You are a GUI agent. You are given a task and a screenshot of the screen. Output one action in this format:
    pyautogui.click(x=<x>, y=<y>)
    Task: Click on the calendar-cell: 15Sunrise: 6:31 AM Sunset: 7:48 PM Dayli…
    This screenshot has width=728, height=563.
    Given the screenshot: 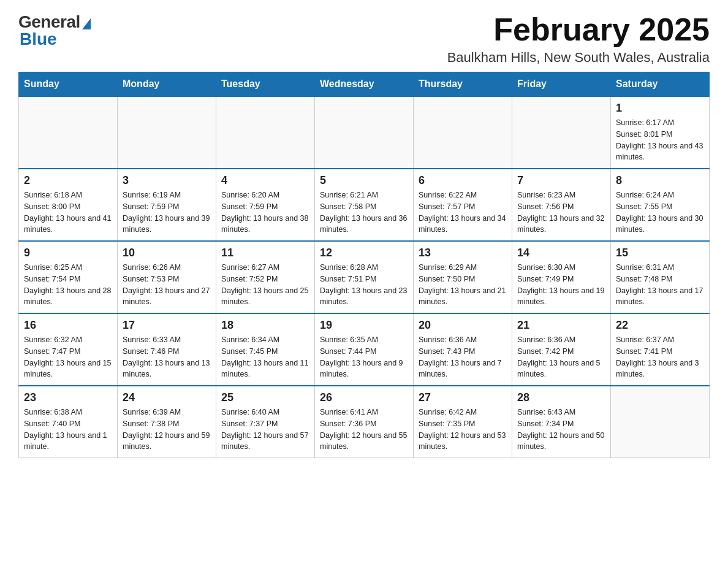 What is the action you would take?
    pyautogui.click(x=661, y=277)
    